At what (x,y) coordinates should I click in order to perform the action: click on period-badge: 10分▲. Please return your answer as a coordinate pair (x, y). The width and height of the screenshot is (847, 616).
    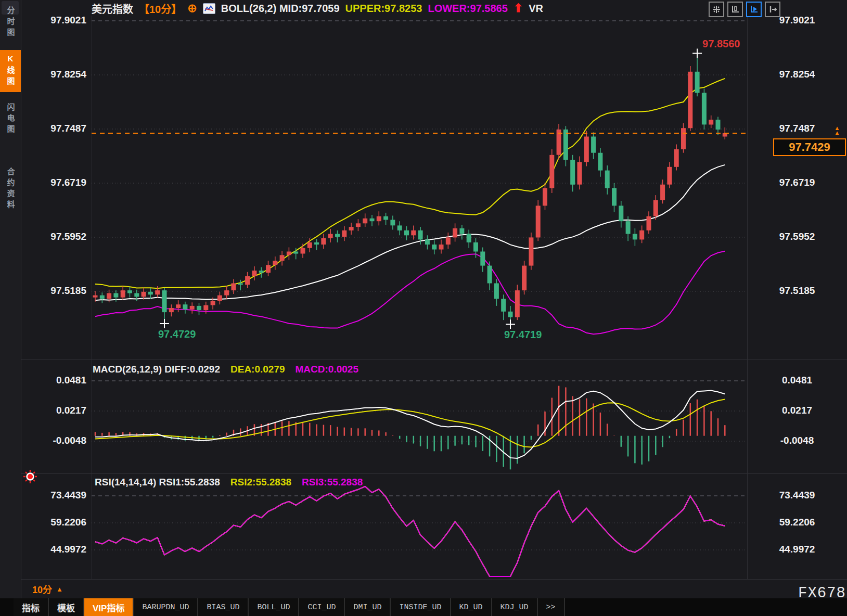
    Looking at the image, I should click on (48, 589).